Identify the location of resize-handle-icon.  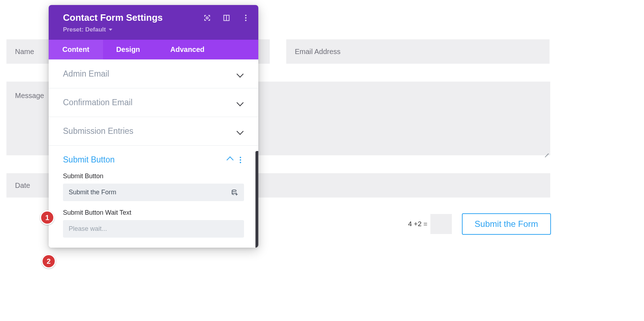
(546, 151).